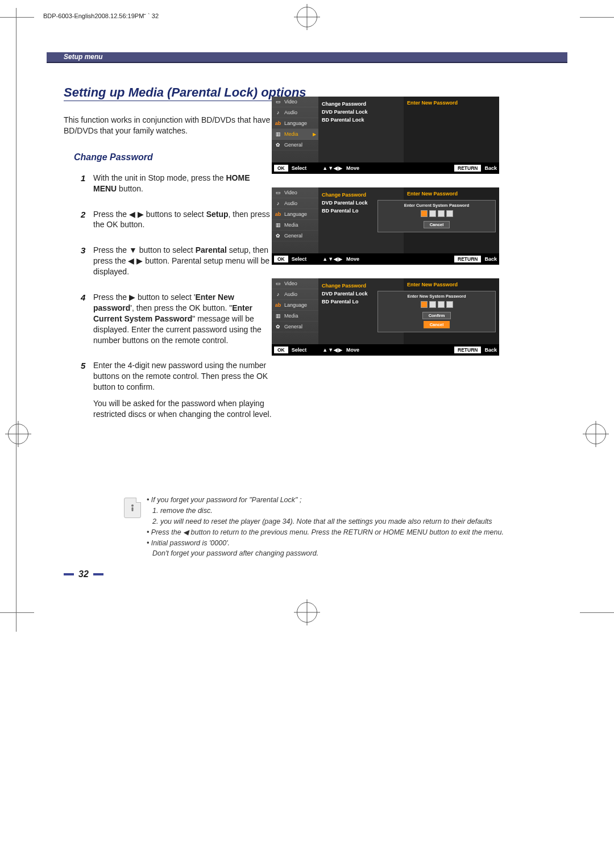 The width and height of the screenshot is (614, 868). Describe the element at coordinates (133, 250) in the screenshot. I see `down-arrow-icon: ▼` at that location.